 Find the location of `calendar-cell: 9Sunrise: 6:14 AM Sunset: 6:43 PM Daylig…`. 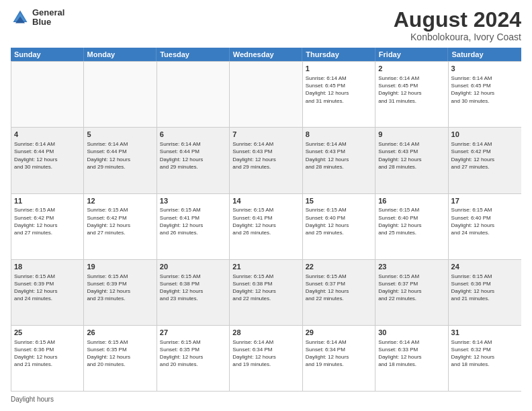

calendar-cell: 9Sunrise: 6:14 AM Sunset: 6:43 PM Daylig… is located at coordinates (412, 160).